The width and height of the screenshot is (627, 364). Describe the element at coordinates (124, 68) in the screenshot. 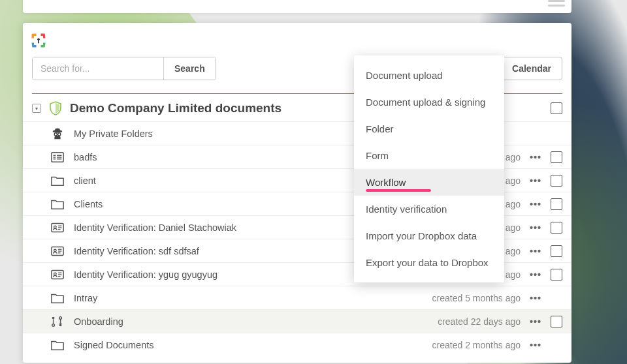

I see `search-group: Search` at that location.